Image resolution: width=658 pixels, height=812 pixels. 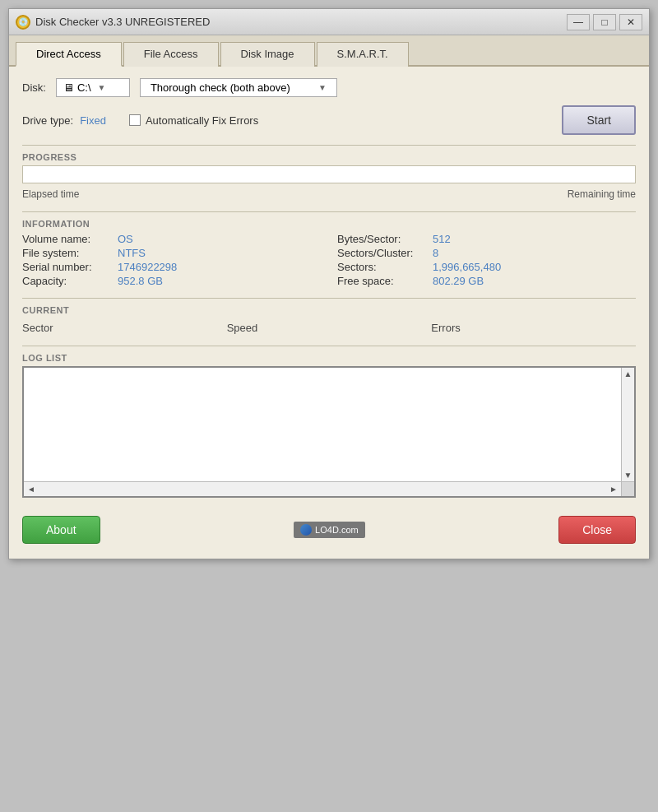 I want to click on info-grid: Volume name: OS File system: NTFS Serial…, so click(x=329, y=260).